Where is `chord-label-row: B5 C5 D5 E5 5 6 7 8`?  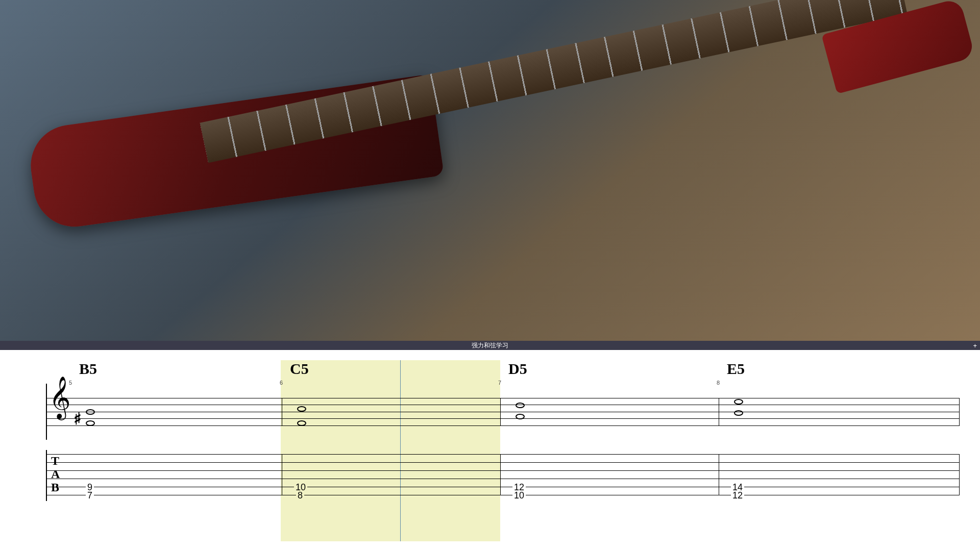 chord-label-row: B5 C5 D5 E5 5 6 7 8 is located at coordinates (490, 370).